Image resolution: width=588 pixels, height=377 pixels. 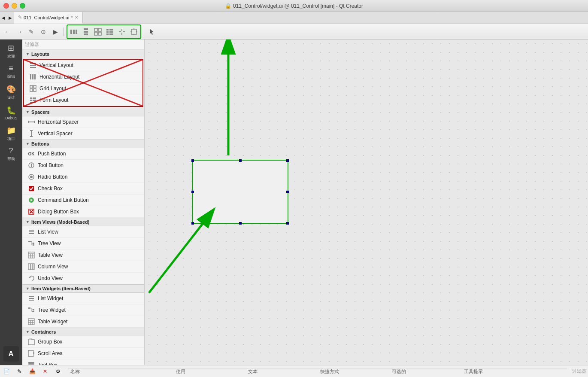 What do you see at coordinates (3, 18) in the screenshot?
I see `tab-nav-left: ◀` at bounding box center [3, 18].